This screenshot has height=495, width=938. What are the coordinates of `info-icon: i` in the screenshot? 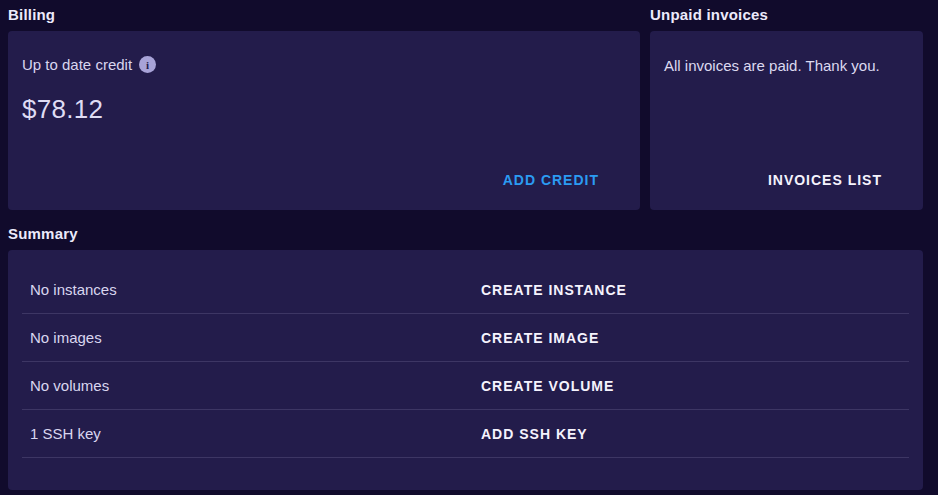 It's located at (148, 64).